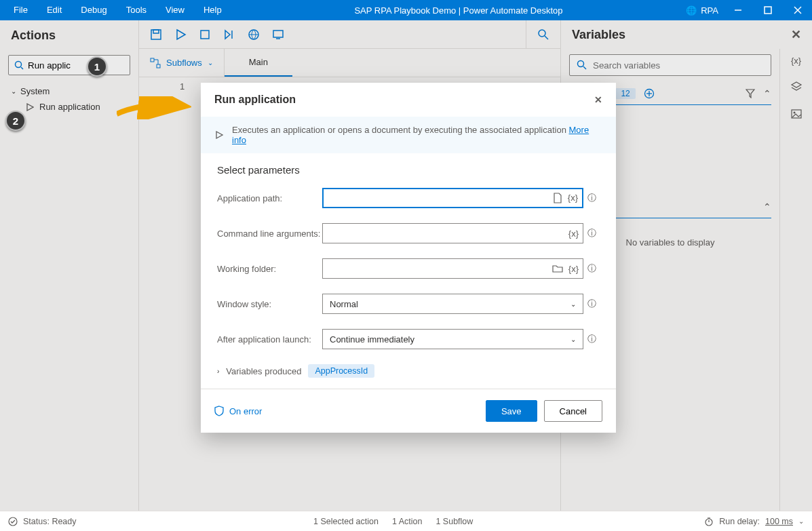  What do you see at coordinates (440, 269) in the screenshot?
I see `working-folder-input` at bounding box center [440, 269].